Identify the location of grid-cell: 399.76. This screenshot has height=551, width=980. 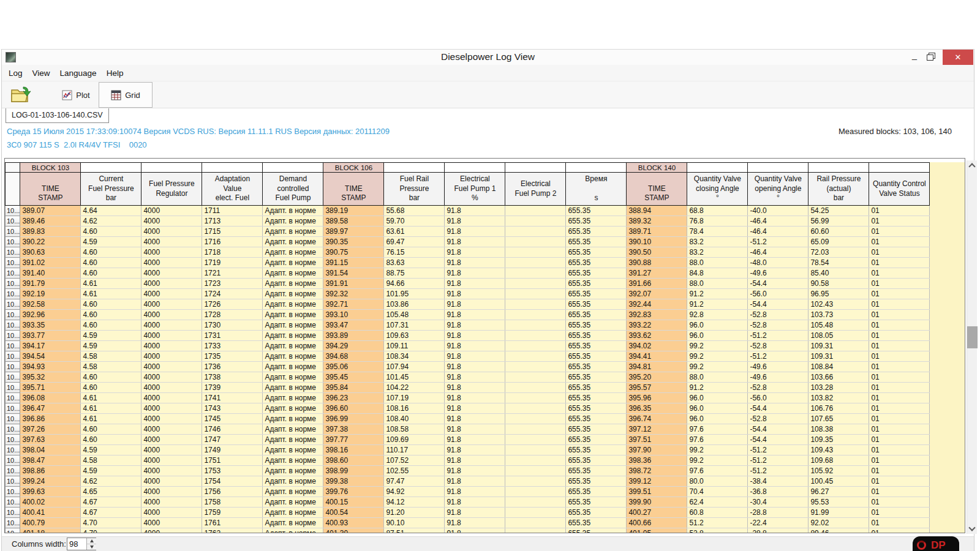
(354, 492).